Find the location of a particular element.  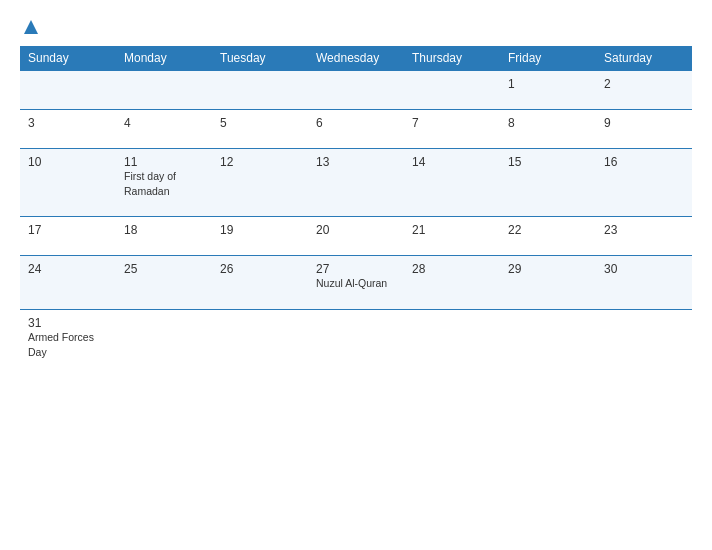

calendar-header-row: SundayMondayTuesdayWednesdayThursdayFrid… is located at coordinates (356, 58).